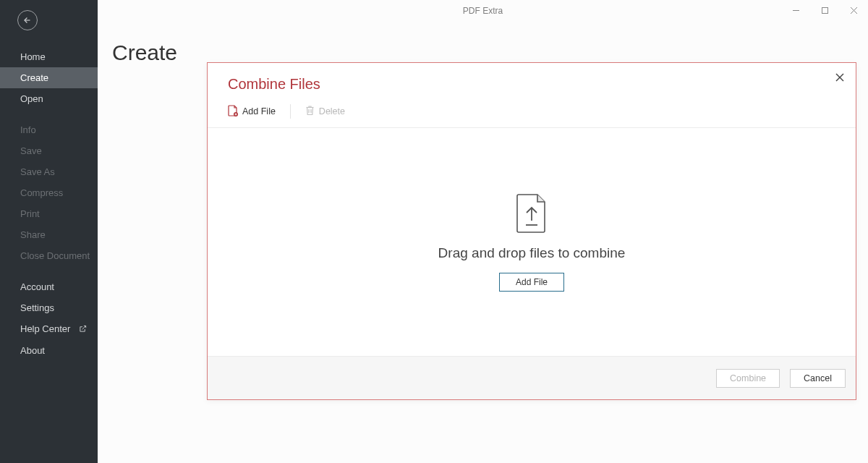  I want to click on sidebar-item-label: Account, so click(38, 286).